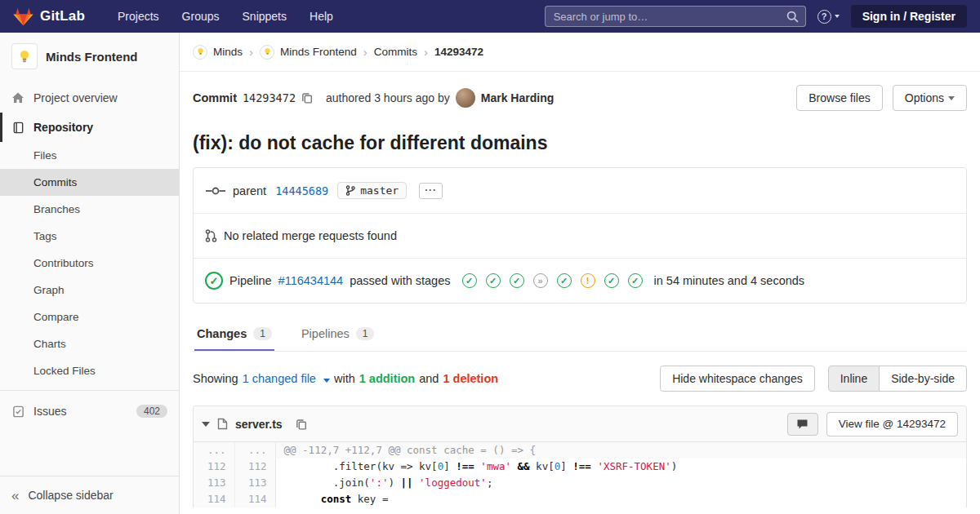 The image size is (980, 514). What do you see at coordinates (62, 16) in the screenshot?
I see `brand-name: GitLab` at bounding box center [62, 16].